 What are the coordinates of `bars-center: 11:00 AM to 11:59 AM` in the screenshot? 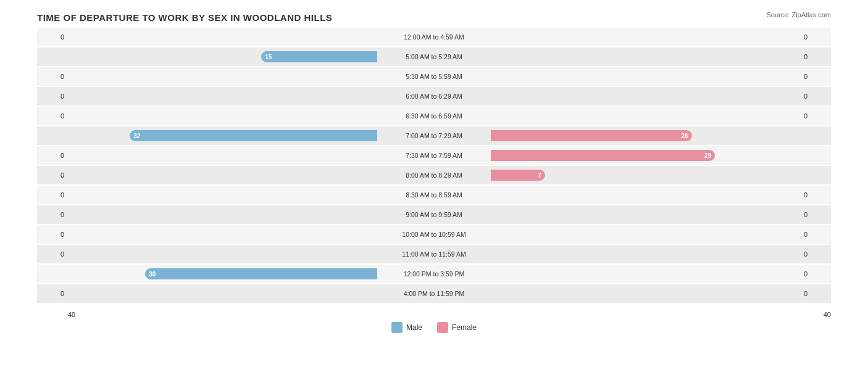 It's located at (434, 254).